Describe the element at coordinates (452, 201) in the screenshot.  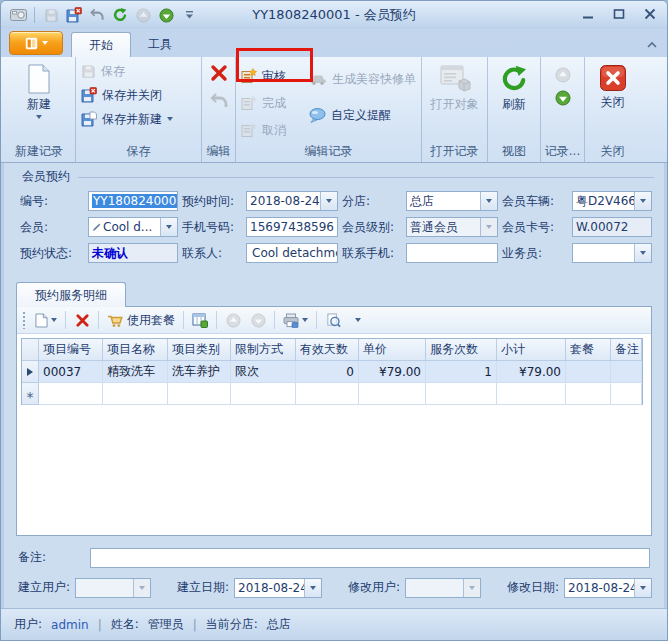
I see `branch-combo: 总店` at that location.